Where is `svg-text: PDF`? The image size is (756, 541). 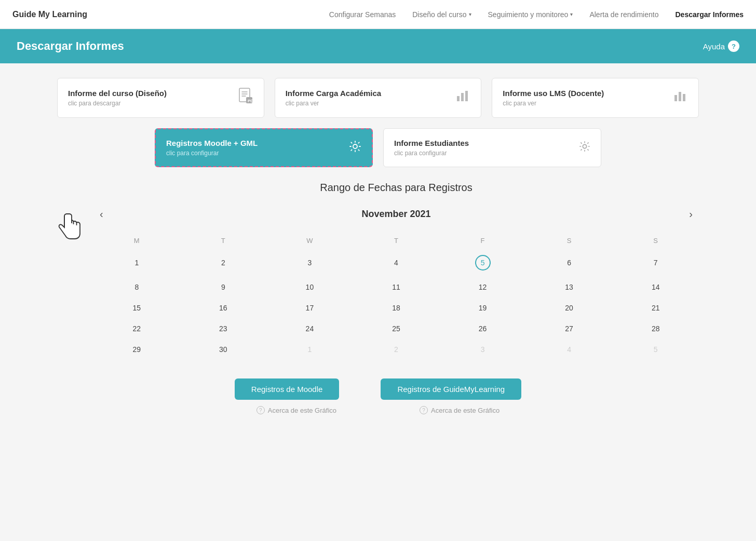 svg-text: PDF is located at coordinates (250, 101).